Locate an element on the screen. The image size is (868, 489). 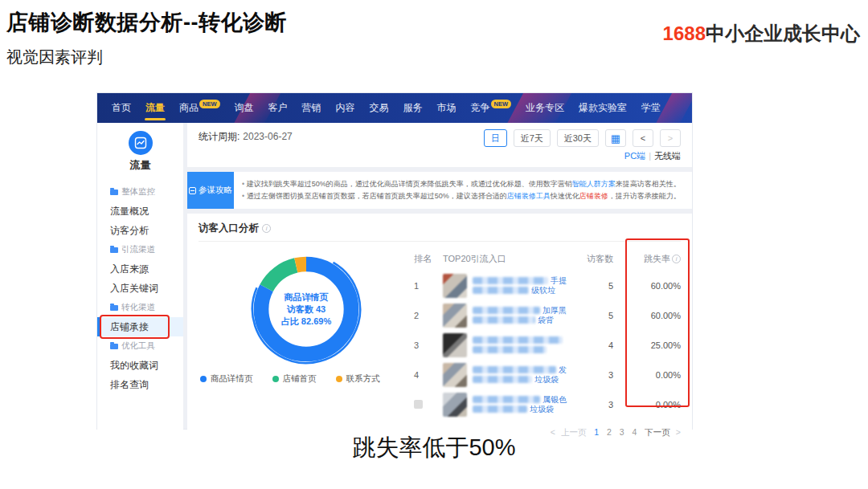
module-label: 流量 is located at coordinates (140, 165).